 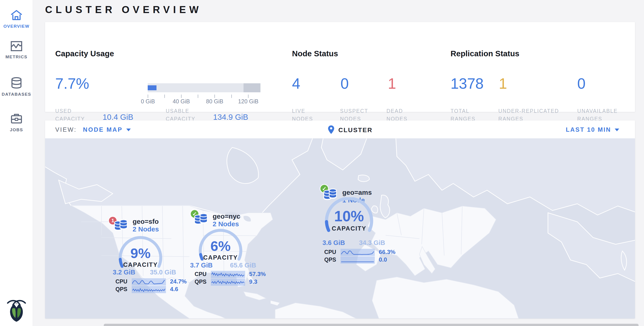 What do you see at coordinates (355, 232) in the screenshot?
I see `map-node-ams: ✓ geo=ams 1 Node` at bounding box center [355, 232].